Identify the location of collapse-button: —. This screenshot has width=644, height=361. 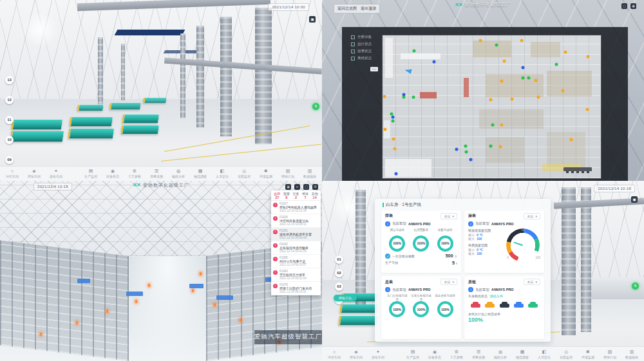
(374, 69).